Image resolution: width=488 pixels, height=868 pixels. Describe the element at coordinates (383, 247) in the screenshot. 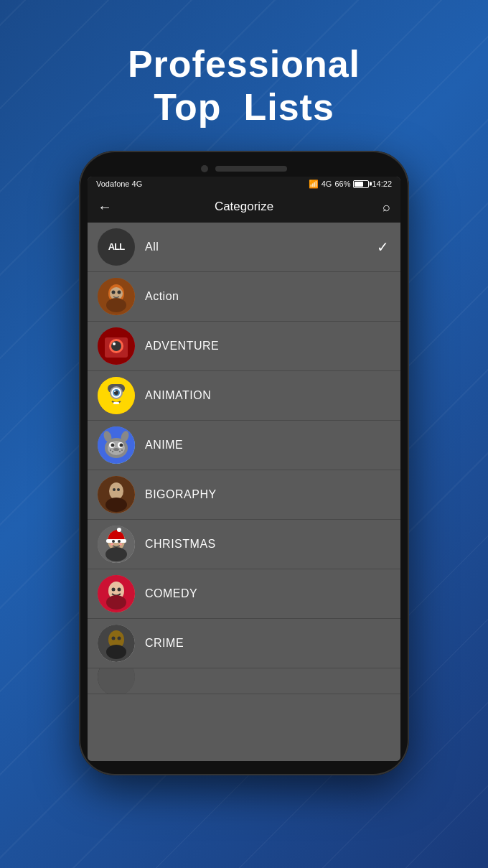

I see `selected-check: ✓` at that location.